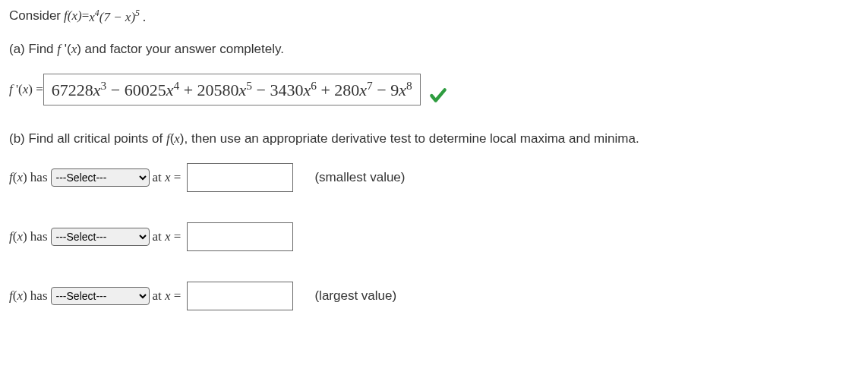 The image size is (868, 381). I want to click on part-a-text: (a) Find f '(x) and factor your answer c…, so click(147, 49).